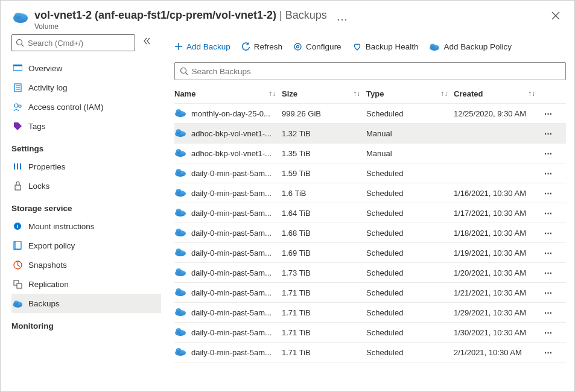 This screenshot has width=575, height=392. What do you see at coordinates (86, 303) in the screenshot?
I see `nav-backups: Backups` at bounding box center [86, 303].